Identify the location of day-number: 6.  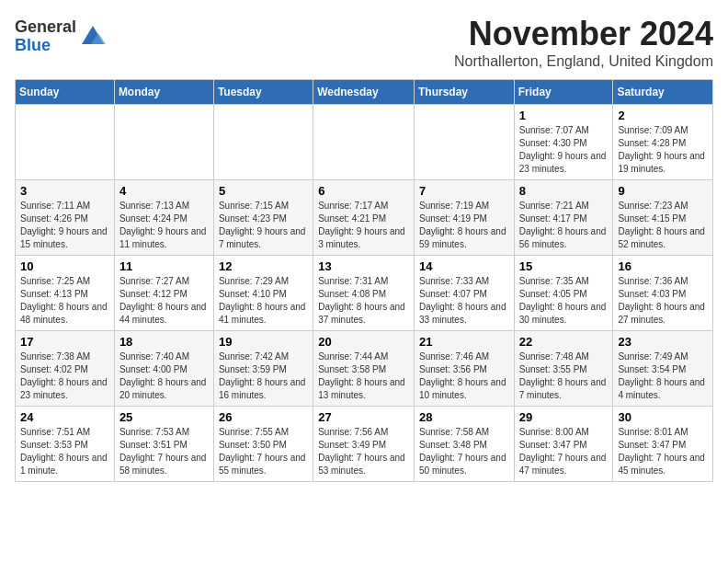
(364, 191).